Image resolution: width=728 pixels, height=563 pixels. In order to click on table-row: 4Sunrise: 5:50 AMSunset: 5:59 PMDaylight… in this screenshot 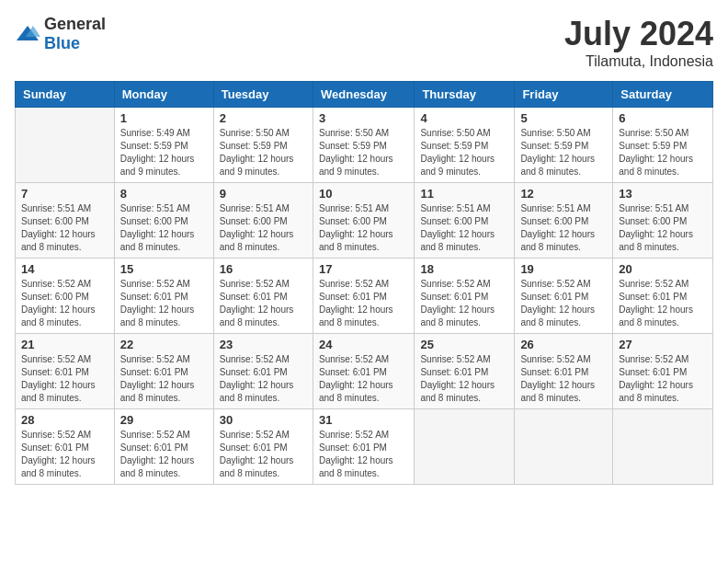, I will do `click(465, 145)`.